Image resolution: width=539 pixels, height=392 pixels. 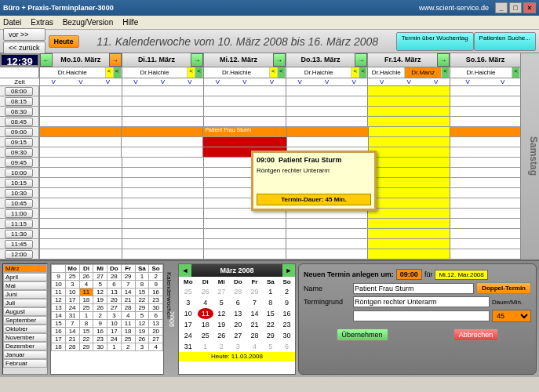 I want to click on prev-month-icon: ◄, so click(x=185, y=270).